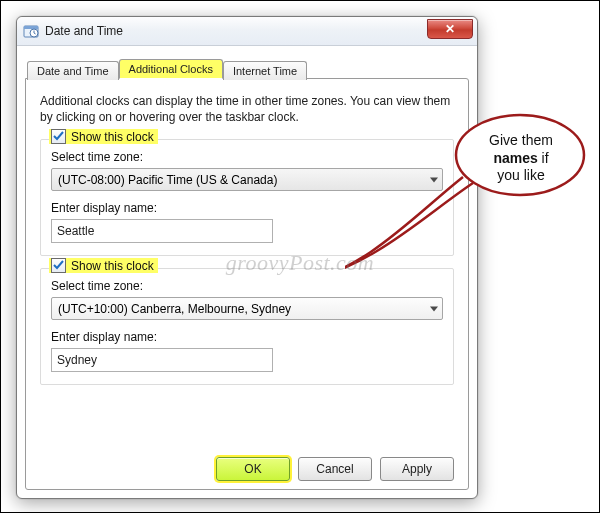 Image resolution: width=600 pixels, height=513 pixels. What do you see at coordinates (247, 32) in the screenshot?
I see `titlebar: Date and Time ✕` at bounding box center [247, 32].